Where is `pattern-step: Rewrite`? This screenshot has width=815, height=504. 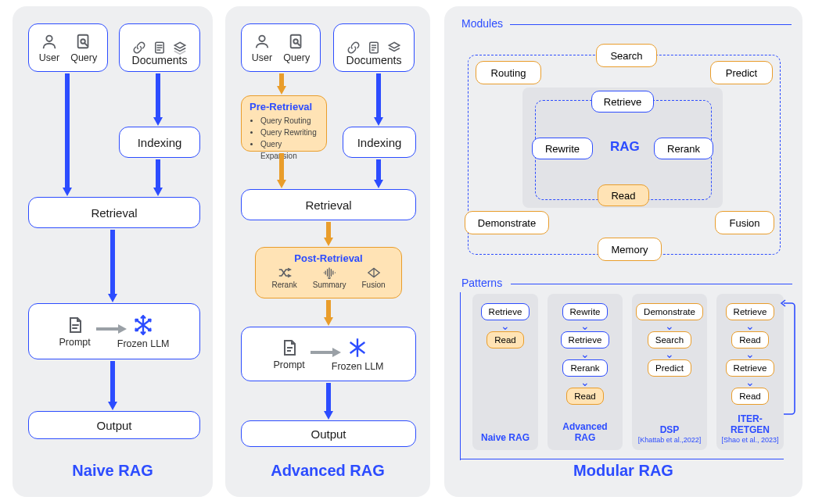 pattern-step: Rewrite is located at coordinates (585, 312).